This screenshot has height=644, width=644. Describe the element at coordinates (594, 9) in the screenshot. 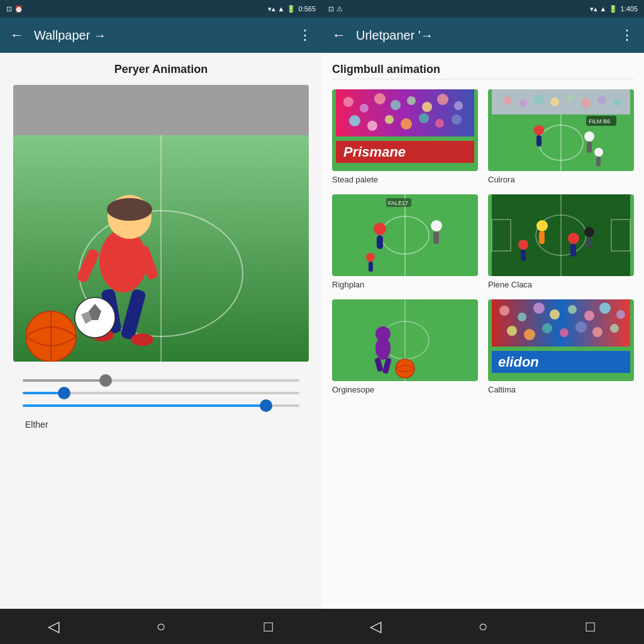

I see `right-wifi-icon: ▾▴` at that location.